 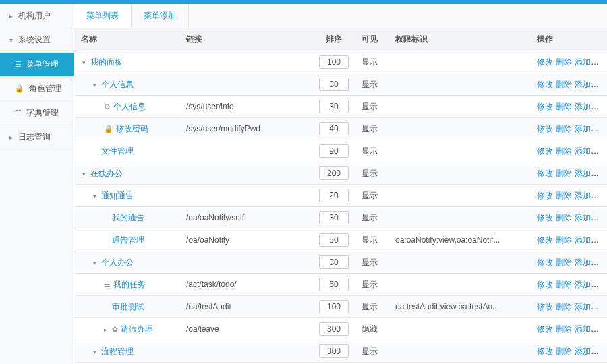 I want to click on row-name-link: 文件管理, so click(x=117, y=151).